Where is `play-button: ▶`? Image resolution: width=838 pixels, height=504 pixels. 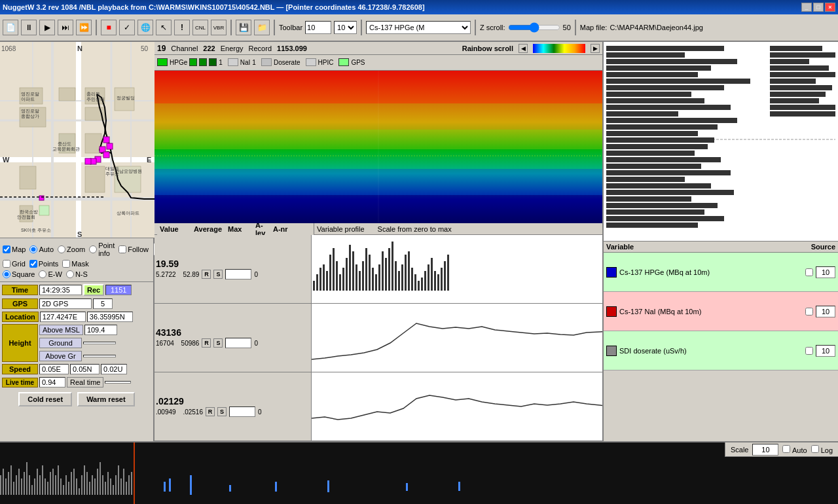 play-button: ▶ is located at coordinates (47, 27).